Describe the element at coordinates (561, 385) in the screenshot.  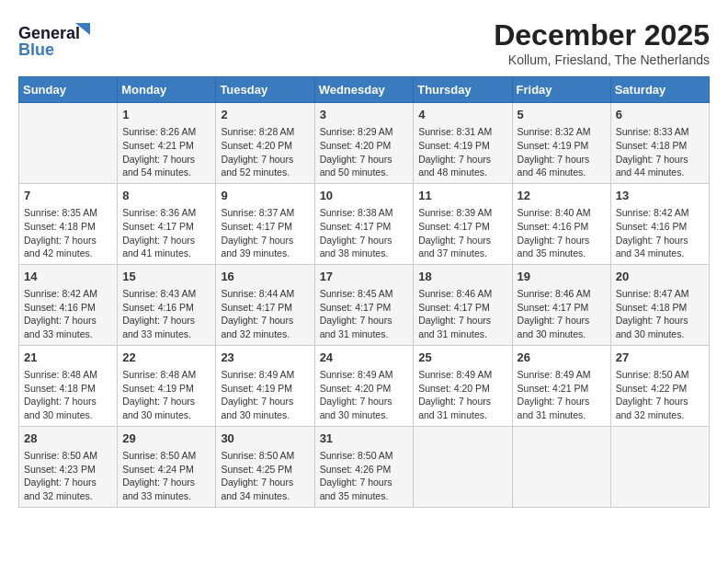
I see `calendar-cell: 26Sunrise: 8:49 AM Sunset: 4:21 PM Dayli…` at that location.